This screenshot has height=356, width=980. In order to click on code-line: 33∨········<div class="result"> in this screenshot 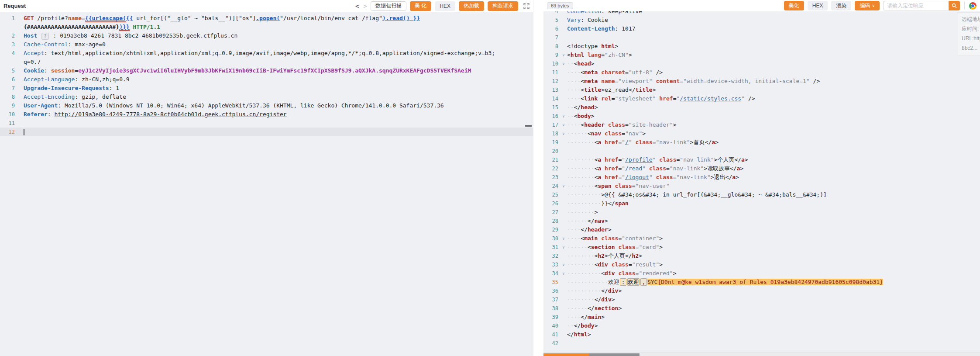, I will do `click(762, 265)`.